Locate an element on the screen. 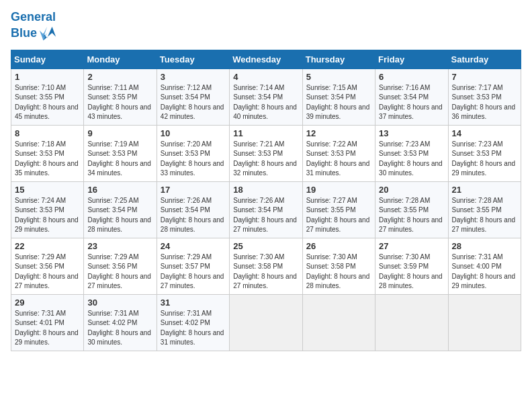 This screenshot has height=411, width=532. calendar-cell: 19 Sunrise: 7:27 AMSunset: 3:55 PMDaylig… is located at coordinates (339, 210).